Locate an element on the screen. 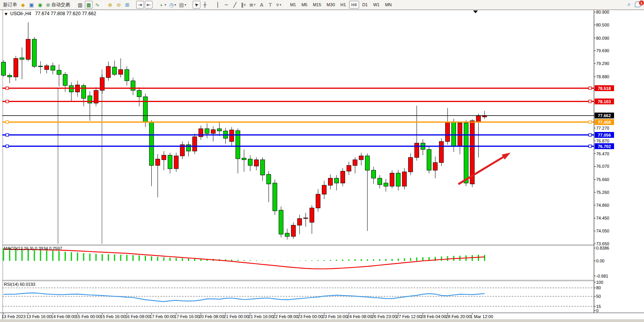  fibonacci-icon: ≡F is located at coordinates (253, 5).